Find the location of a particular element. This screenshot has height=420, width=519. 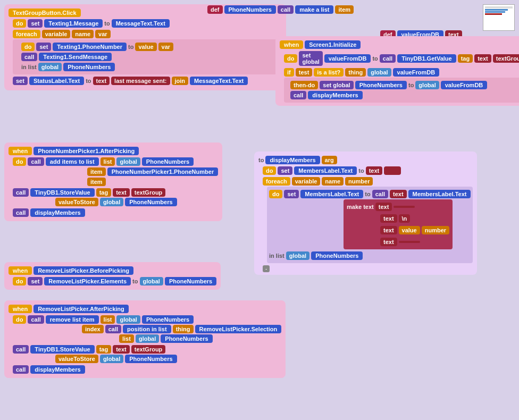

section-removelistpicker-after: when RemoveListPicker.AfterPicking do ca… is located at coordinates (145, 339).